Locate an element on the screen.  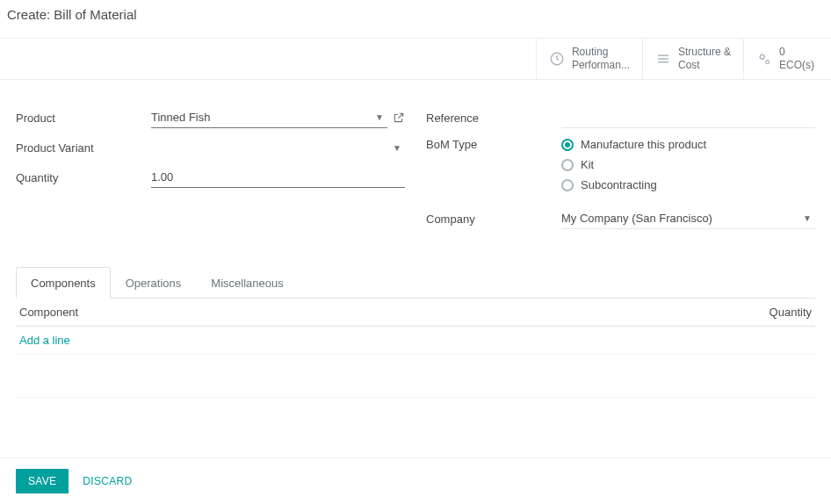
tab-operations: Operations is located at coordinates (154, 283).